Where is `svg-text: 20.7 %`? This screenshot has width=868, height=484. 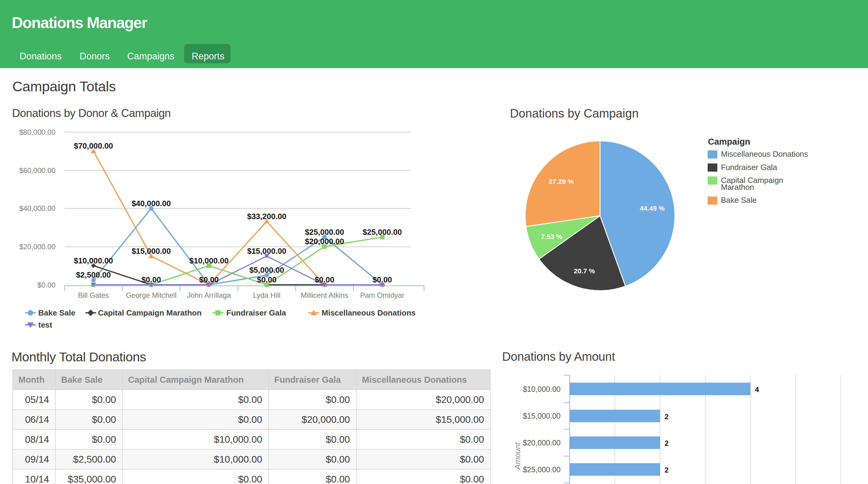
svg-text: 20.7 % is located at coordinates (584, 271).